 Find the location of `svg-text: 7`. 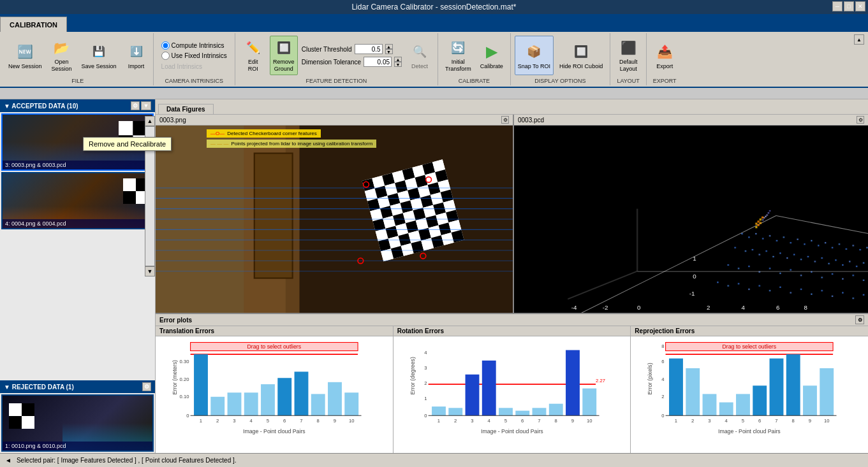

svg-text: 7 is located at coordinates (301, 420).